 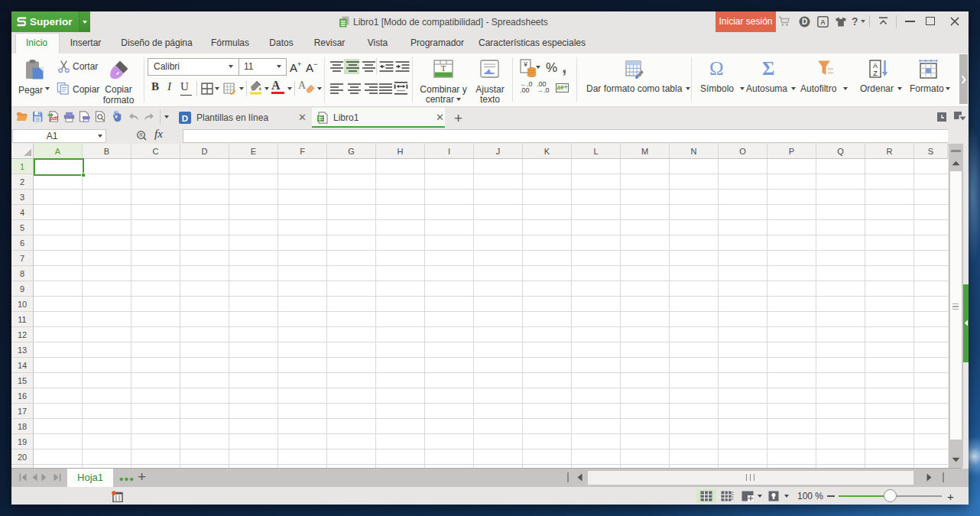 I want to click on svg-text: T, so click(x=443, y=68).